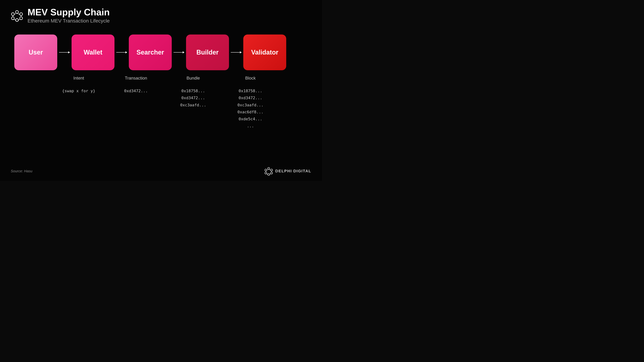 Image resolution: width=644 pixels, height=362 pixels. Describe the element at coordinates (136, 78) in the screenshot. I see `label-transaction: Transaction` at that location.